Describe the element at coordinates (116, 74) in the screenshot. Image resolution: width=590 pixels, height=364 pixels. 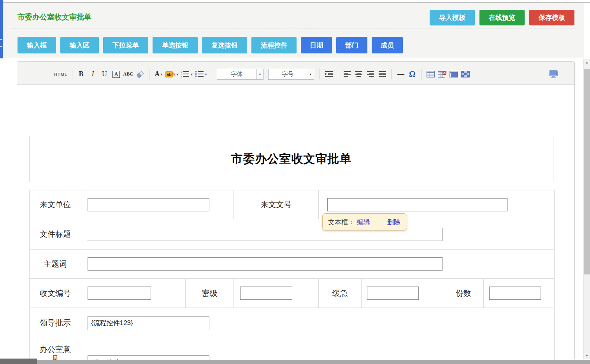
I see `block-style-button: A` at that location.